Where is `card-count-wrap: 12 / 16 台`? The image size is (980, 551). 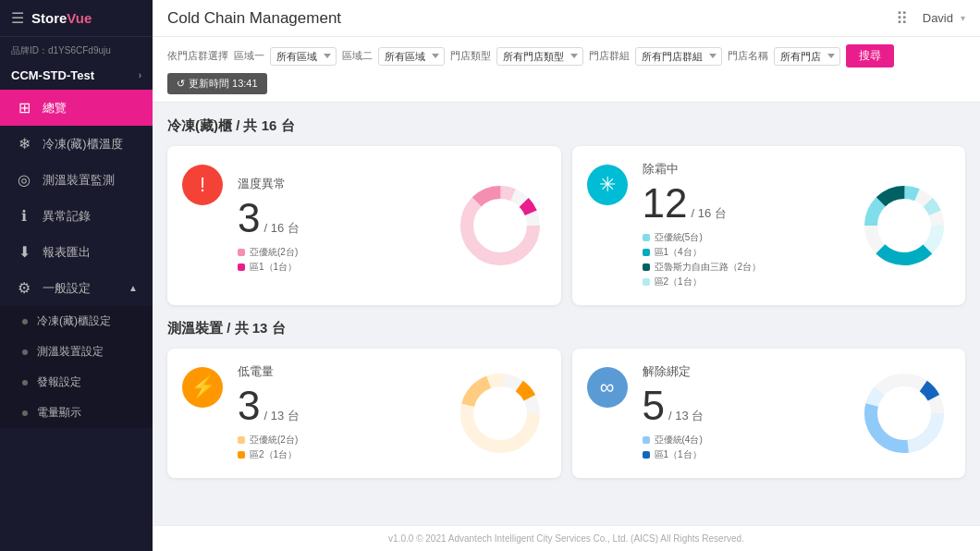
card-count-wrap: 12 / 16 台 is located at coordinates (743, 203).